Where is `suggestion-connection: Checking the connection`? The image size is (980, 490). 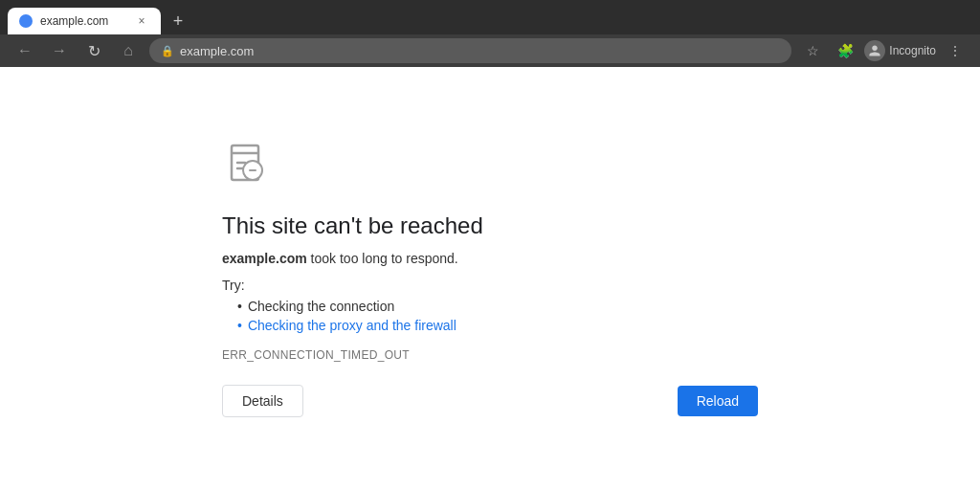
suggestion-connection: Checking the connection is located at coordinates (498, 306).